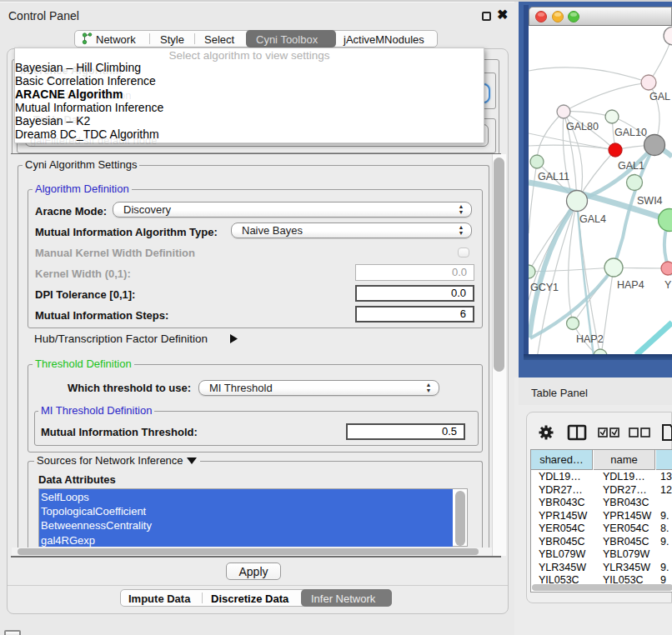  What do you see at coordinates (590, 339) in the screenshot?
I see `svg-text: HAP2` at bounding box center [590, 339].